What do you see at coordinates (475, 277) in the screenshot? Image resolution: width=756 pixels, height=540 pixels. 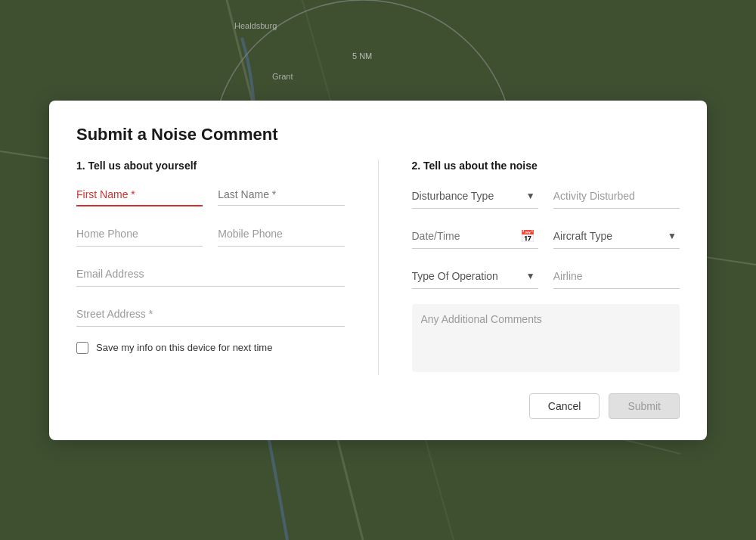 I see `type-of-operation-select: Type Of Operation Arrival Departure Over…` at bounding box center [475, 277].